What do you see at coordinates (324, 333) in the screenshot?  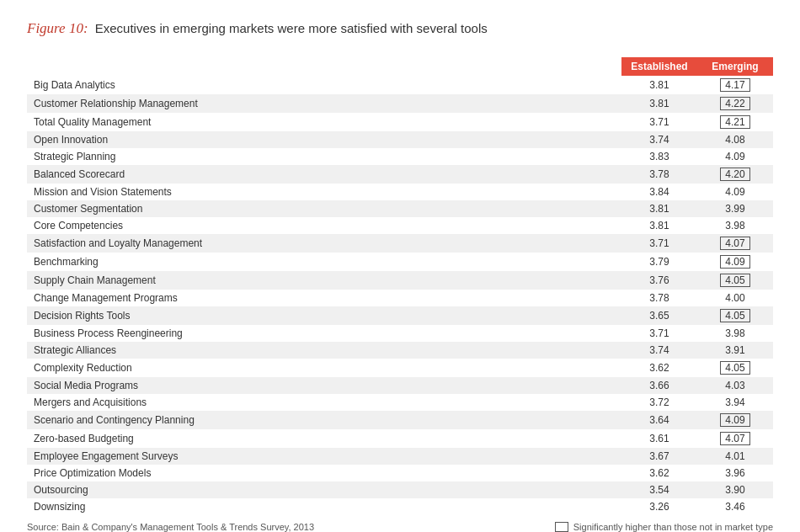 I see `tool-name-cell: Business Process Reengineering` at bounding box center [324, 333].